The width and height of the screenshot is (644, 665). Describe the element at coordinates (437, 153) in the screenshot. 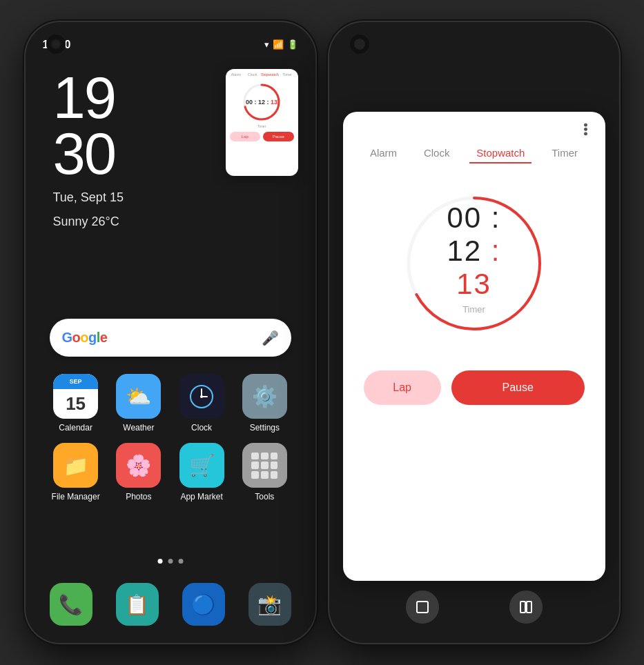

I see `tab-clock: Clock` at that location.